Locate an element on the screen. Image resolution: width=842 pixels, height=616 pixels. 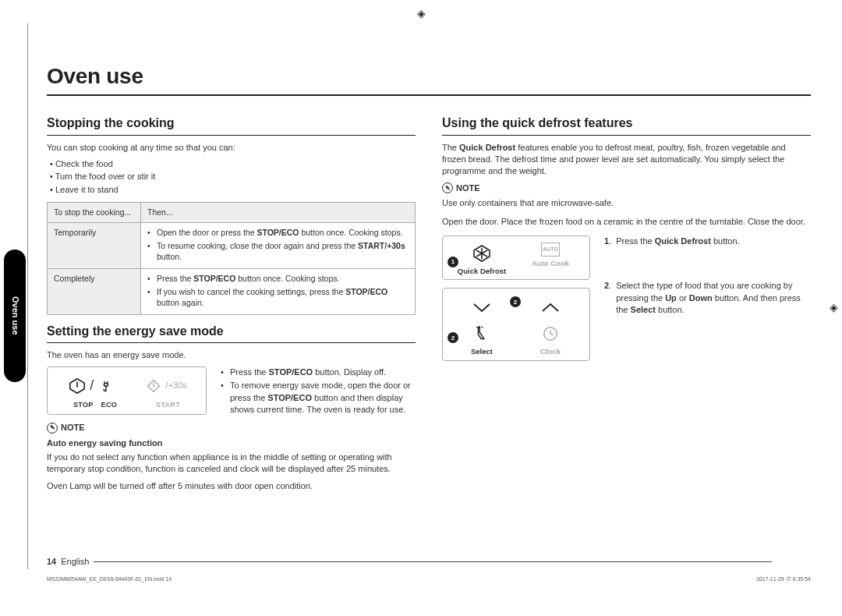
auto-cook-icon: AUTO is located at coordinates (550, 250).